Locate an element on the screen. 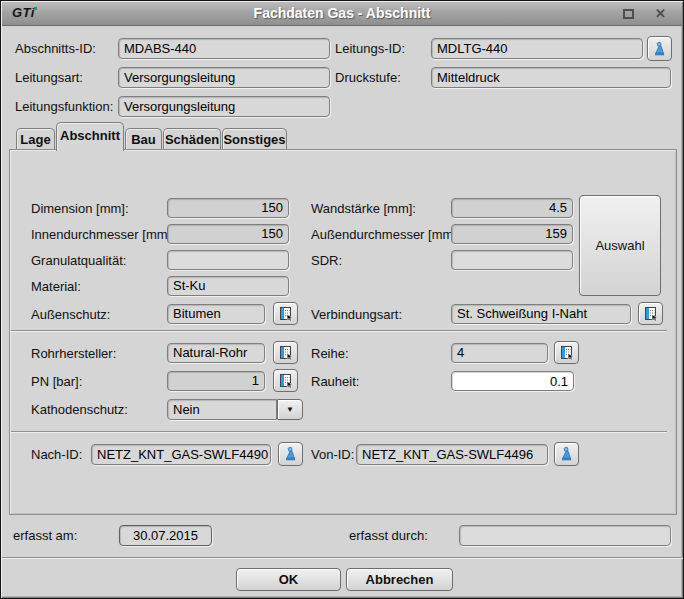 Image resolution: width=684 pixels, height=599 pixels. reihe-field: 4 is located at coordinates (500, 353).